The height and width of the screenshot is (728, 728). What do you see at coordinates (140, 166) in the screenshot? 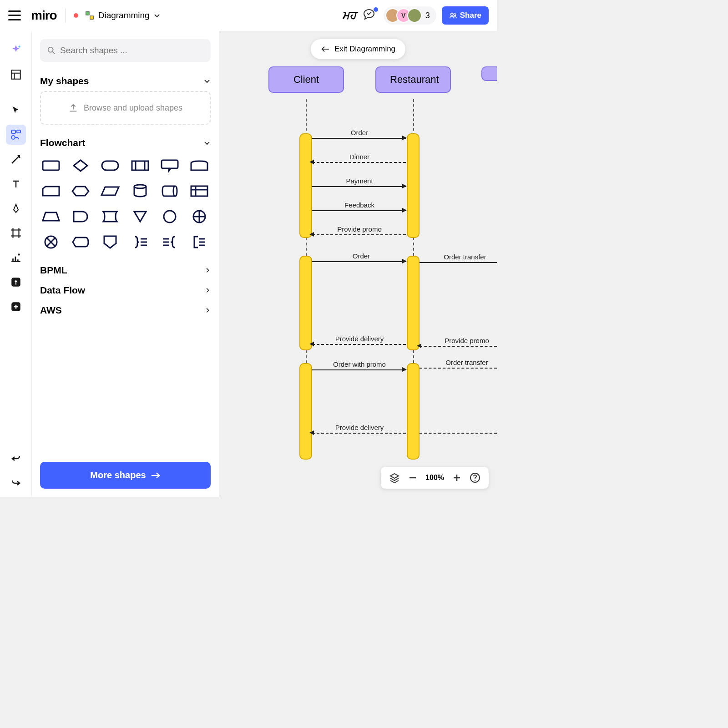
I see `shape-predefined` at bounding box center [140, 166].